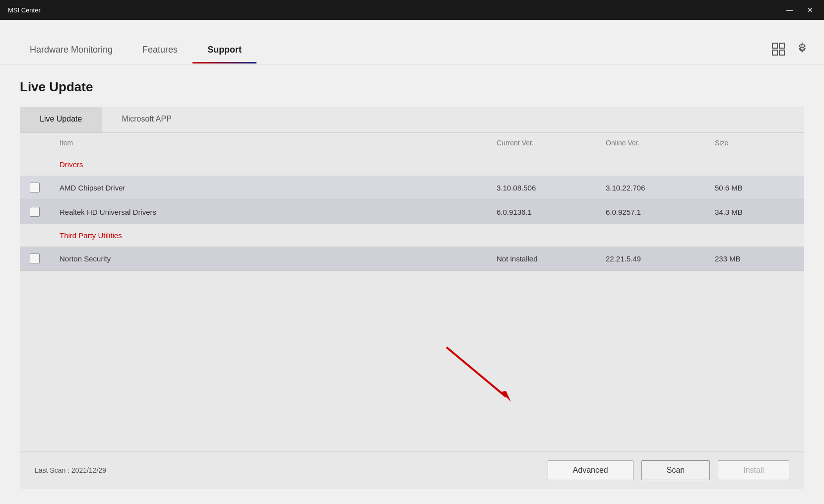 This screenshot has height=504, width=824. Describe the element at coordinates (278, 143) in the screenshot. I see `col-item: Item` at that location.